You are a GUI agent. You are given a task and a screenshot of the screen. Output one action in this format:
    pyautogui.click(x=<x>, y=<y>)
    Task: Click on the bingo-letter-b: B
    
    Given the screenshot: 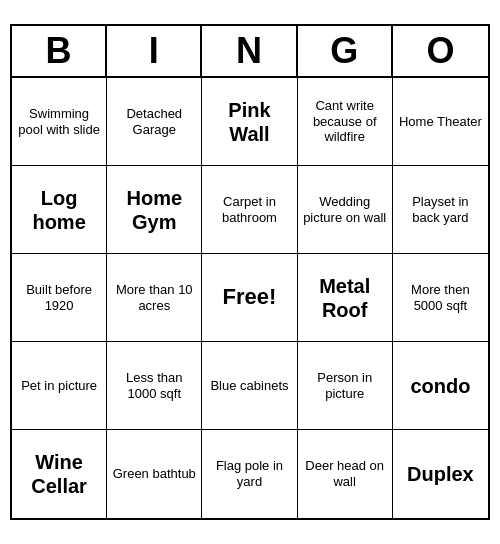 What is the action you would take?
    pyautogui.click(x=60, y=51)
    